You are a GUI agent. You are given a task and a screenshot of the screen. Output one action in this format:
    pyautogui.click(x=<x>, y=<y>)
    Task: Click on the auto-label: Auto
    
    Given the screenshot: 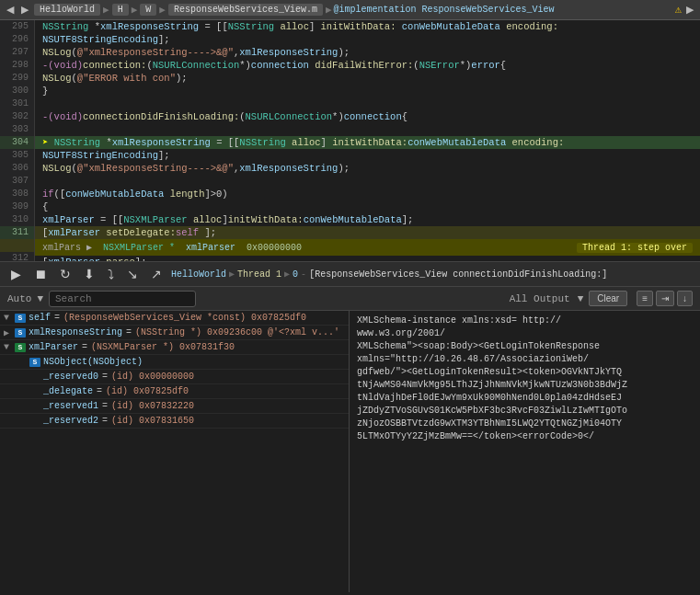 What is the action you would take?
    pyautogui.click(x=19, y=299)
    